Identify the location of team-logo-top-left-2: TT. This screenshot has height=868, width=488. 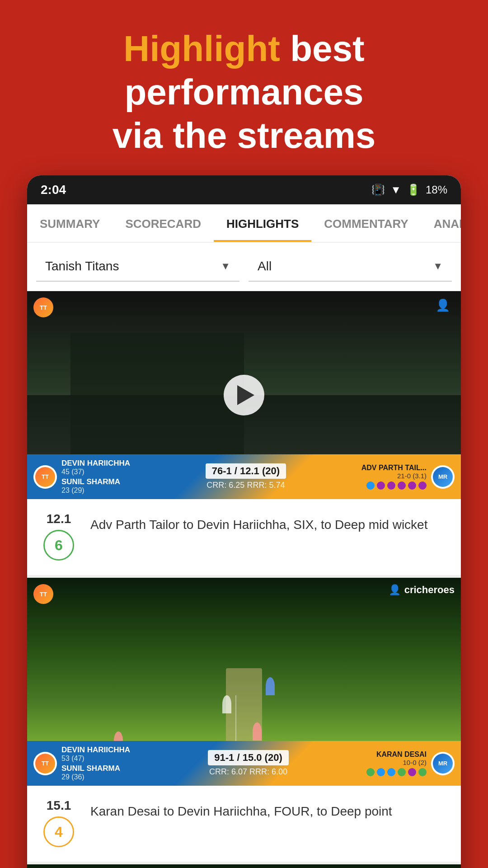
(43, 594).